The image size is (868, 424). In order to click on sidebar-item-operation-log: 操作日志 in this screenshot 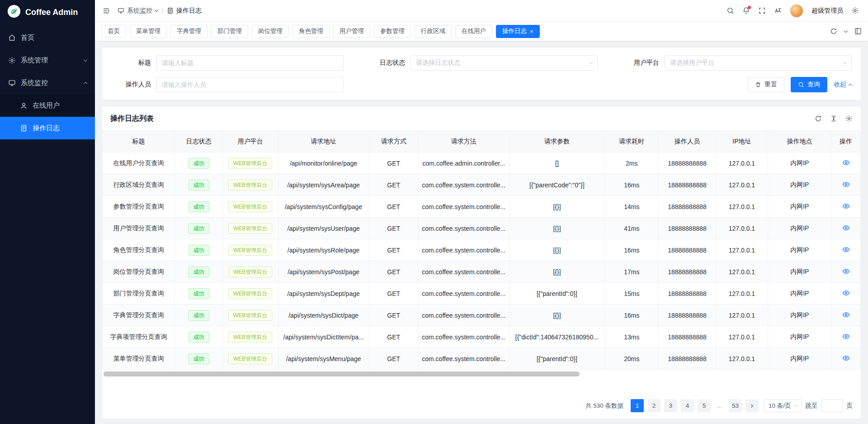, I will do `click(47, 128)`.